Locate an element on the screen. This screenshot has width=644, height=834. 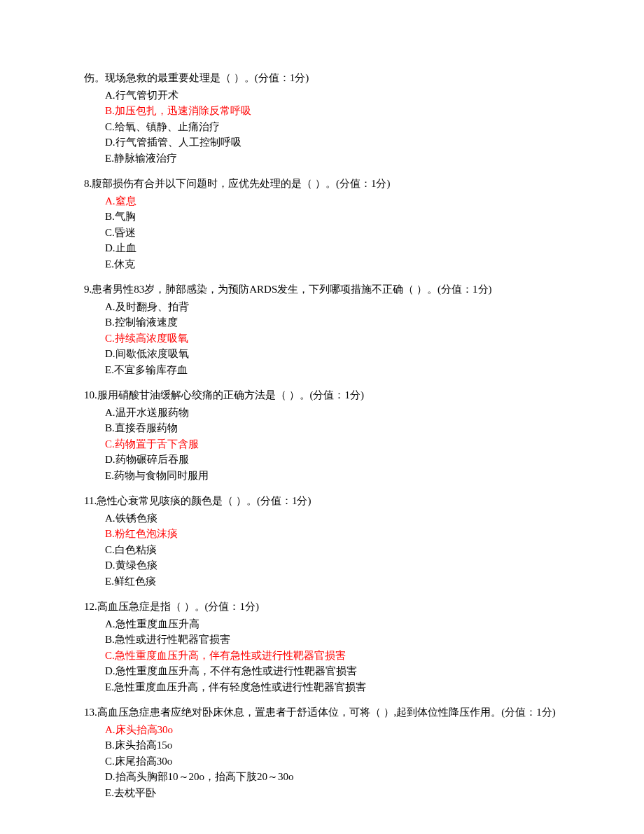
option-c: C.给氧、镇静、止痛治疗 is located at coordinates (322, 127).